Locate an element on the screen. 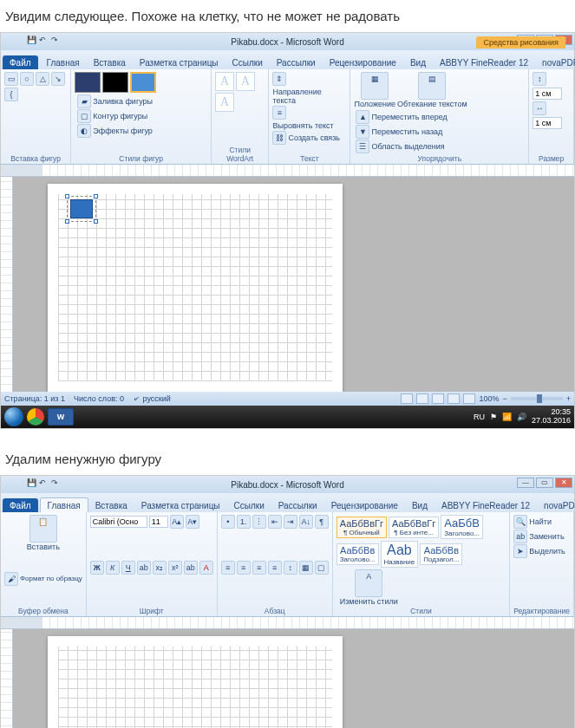 The height and width of the screenshot is (728, 575). view-reading is located at coordinates (422, 399).